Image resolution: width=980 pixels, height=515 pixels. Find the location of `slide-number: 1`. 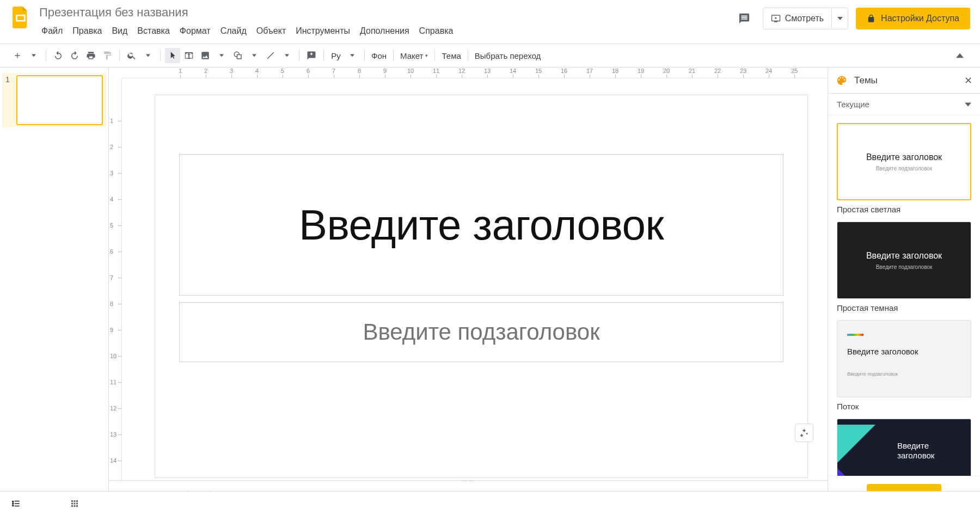

slide-number: 1 is located at coordinates (9, 79).